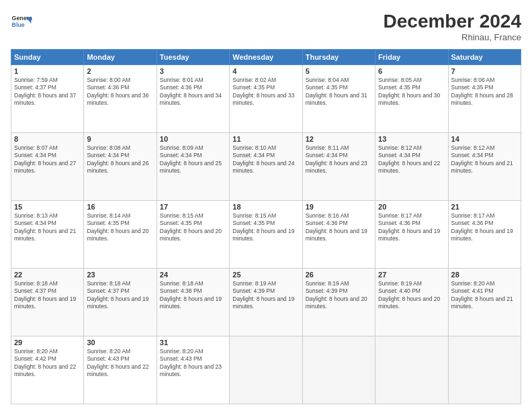 This screenshot has width=532, height=411. What do you see at coordinates (48, 99) in the screenshot?
I see `table-row: 1Sunrise: 7:59 AMSunset: 4:37 PMDaylight…` at bounding box center [48, 99].